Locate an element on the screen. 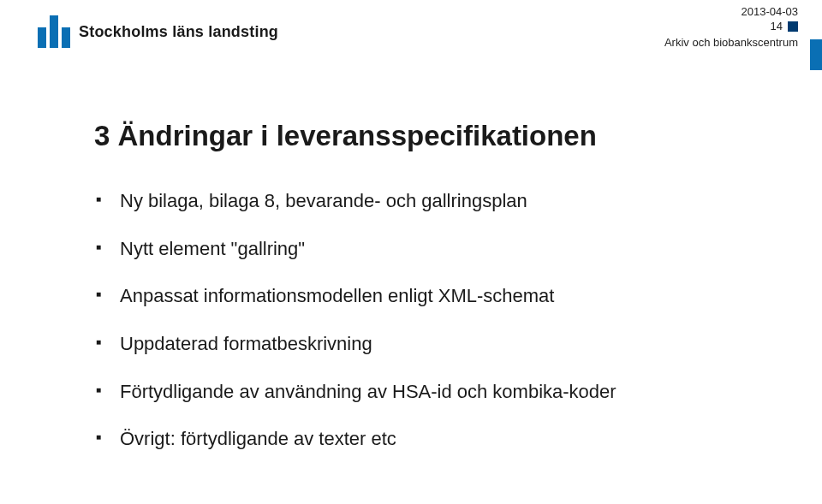 The image size is (822, 504). logo-area: Stockholms läns landsting is located at coordinates (158, 32).